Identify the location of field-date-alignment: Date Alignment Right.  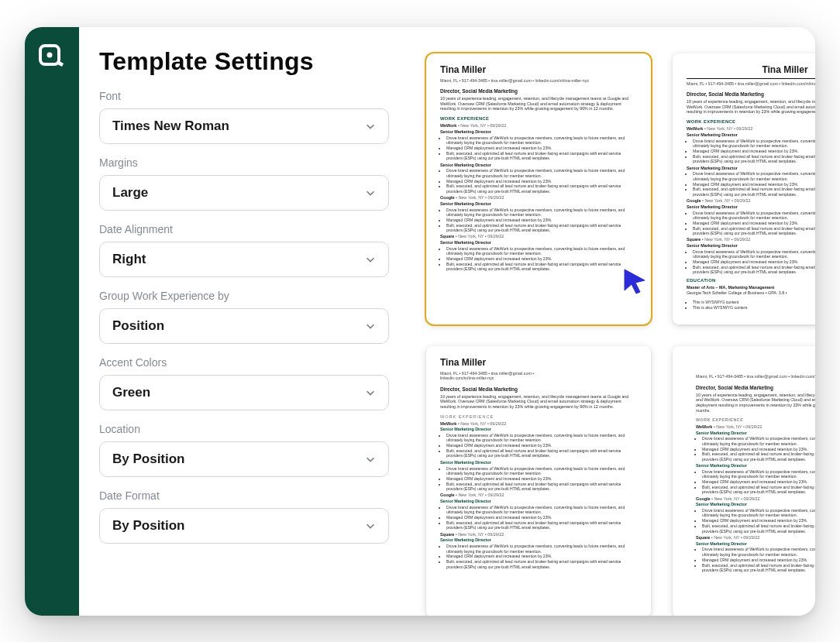
(244, 250).